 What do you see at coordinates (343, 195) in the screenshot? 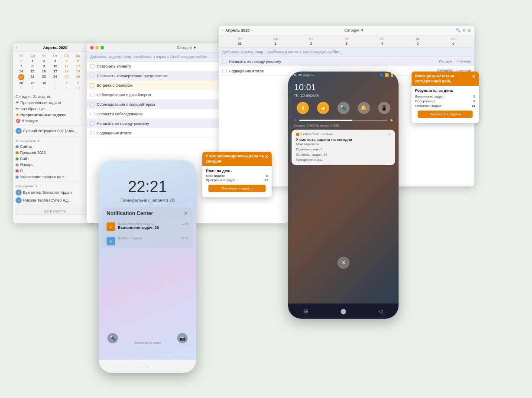
I see `android-phone: Пт, 20 апреля 🔵 📶 🔋 10:01 Пт, 20 апреля …` at bounding box center [343, 195].